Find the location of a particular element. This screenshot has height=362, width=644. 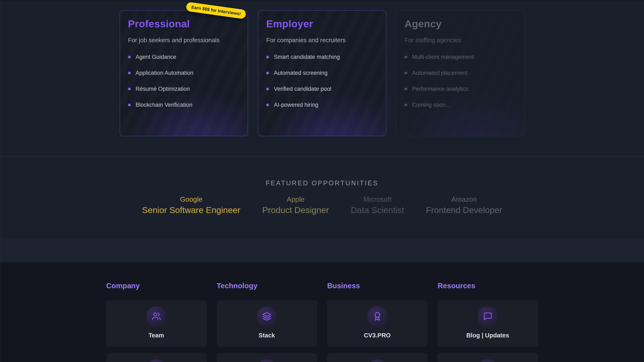

footer-card-label: Stack is located at coordinates (267, 336).